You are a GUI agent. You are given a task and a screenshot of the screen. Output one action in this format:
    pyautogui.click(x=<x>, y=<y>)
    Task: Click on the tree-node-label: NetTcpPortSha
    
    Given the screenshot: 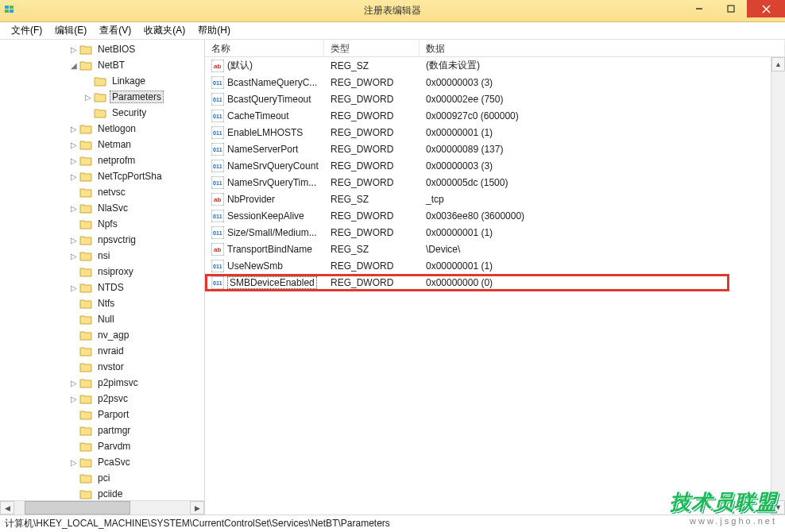 What is the action you would take?
    pyautogui.click(x=130, y=176)
    